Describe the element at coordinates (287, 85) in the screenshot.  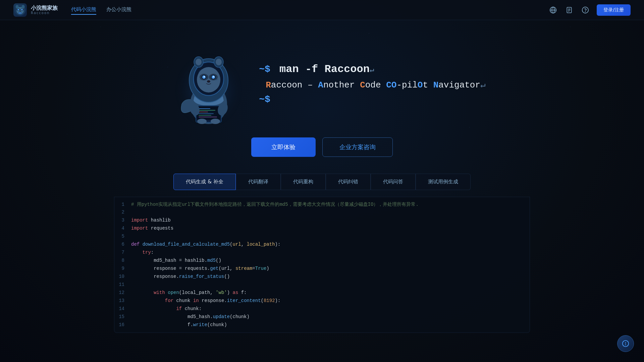
I see `tagline-accoon: accoon` at that location.